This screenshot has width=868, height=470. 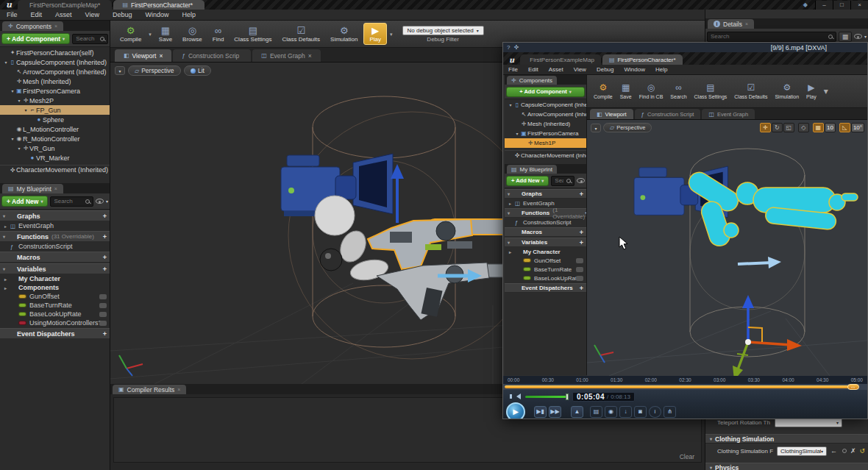 What do you see at coordinates (845, 37) in the screenshot?
I see `property-matrix-button: ▦` at bounding box center [845, 37].